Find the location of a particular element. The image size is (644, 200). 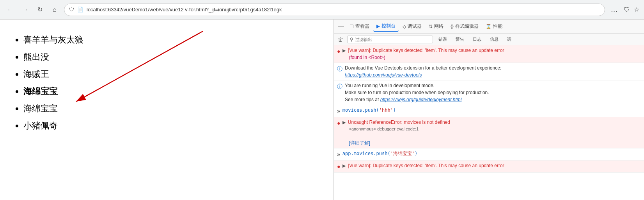

network-icon: ⇅ is located at coordinates (431, 27).